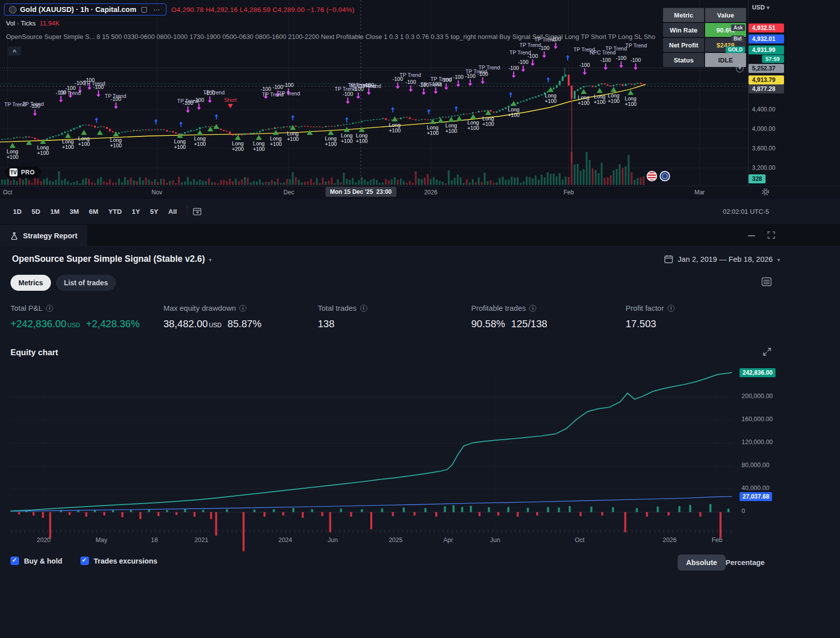  I want to click on crosshair-price-chip: 4,877.28, so click(767, 89).